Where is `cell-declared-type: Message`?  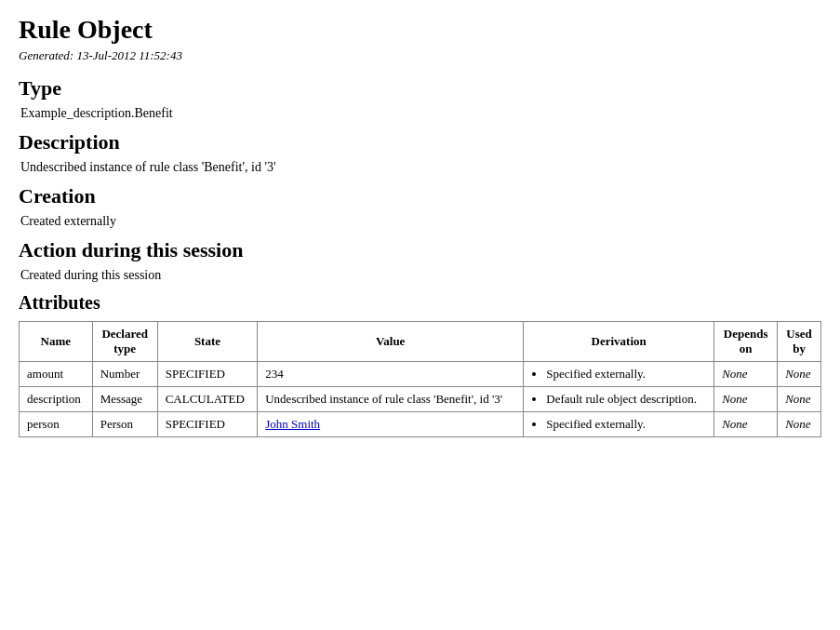 cell-declared-type: Message is located at coordinates (125, 400).